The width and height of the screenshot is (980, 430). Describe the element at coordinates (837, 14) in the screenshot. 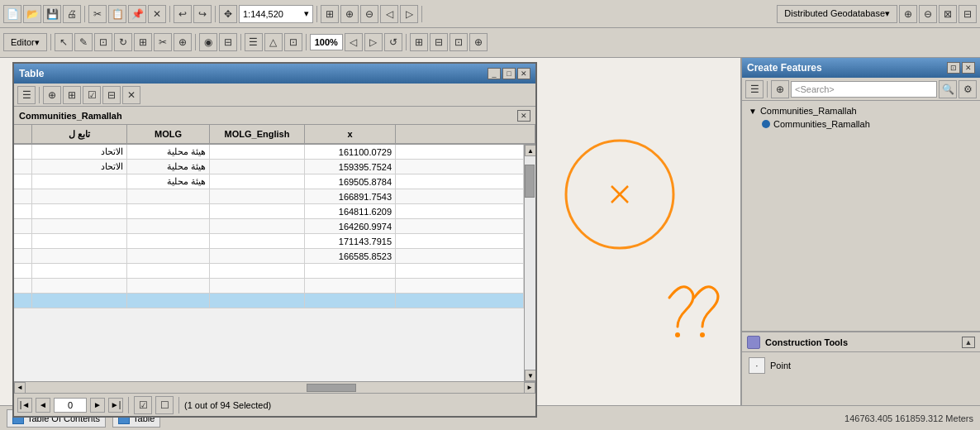

I see `geodatabase-btn: Distributed Geodatabase▾` at that location.